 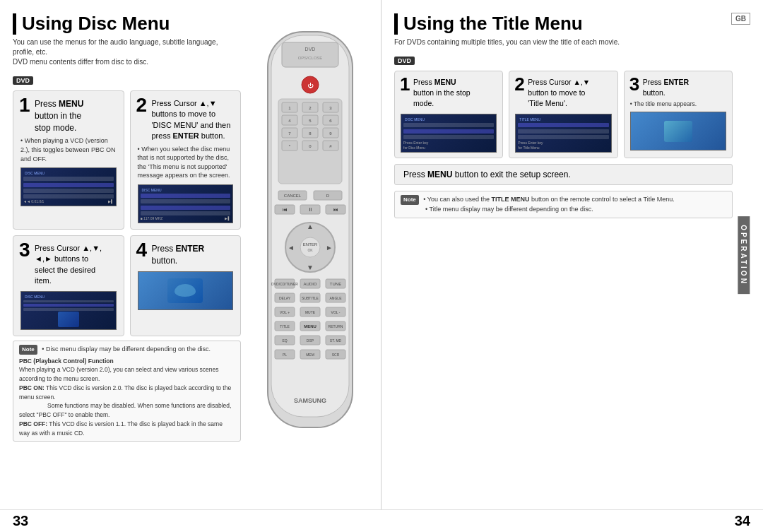 What do you see at coordinates (563, 133) in the screenshot?
I see `title-step-2-screen-inner: TITLE MENU Press Enter key for Title Men…` at bounding box center [563, 133].